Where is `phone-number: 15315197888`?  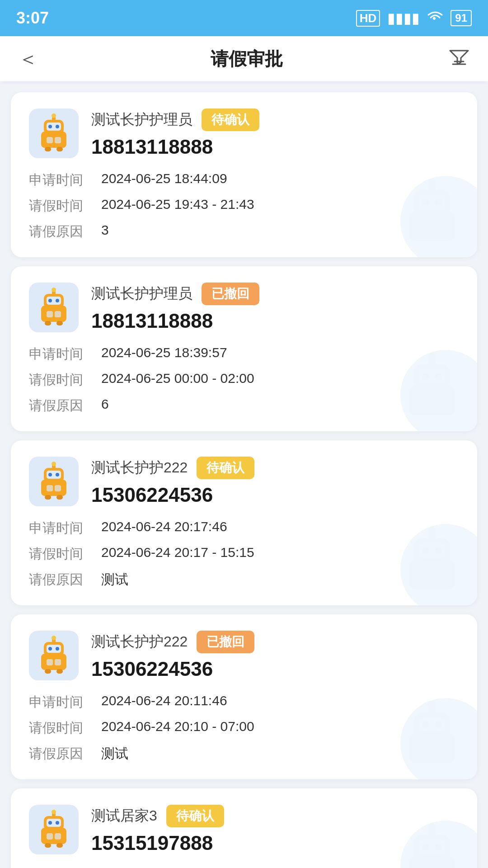 phone-number: 15315197888 is located at coordinates (152, 843).